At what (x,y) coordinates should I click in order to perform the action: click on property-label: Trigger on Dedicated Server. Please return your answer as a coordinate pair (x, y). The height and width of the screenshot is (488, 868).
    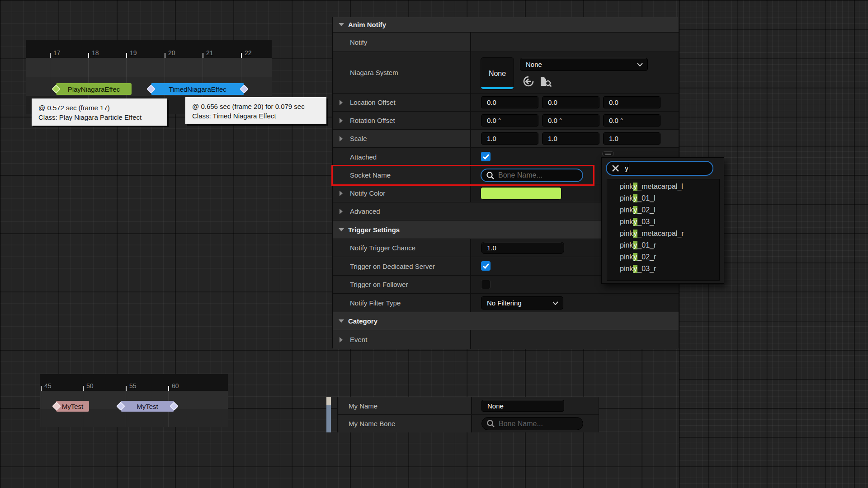
    Looking at the image, I should click on (392, 267).